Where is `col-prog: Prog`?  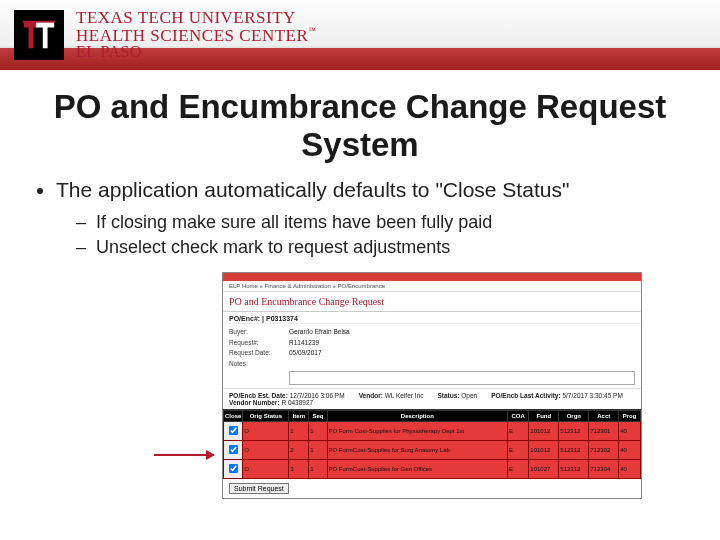
col-prog: Prog is located at coordinates (630, 416).